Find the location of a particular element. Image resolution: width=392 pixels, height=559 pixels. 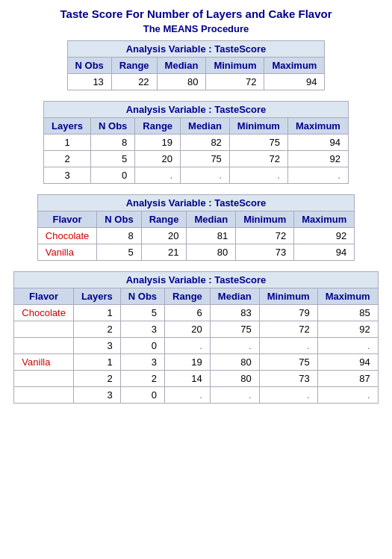

table3-cell-0-0: Chocolate is located at coordinates (67, 236).